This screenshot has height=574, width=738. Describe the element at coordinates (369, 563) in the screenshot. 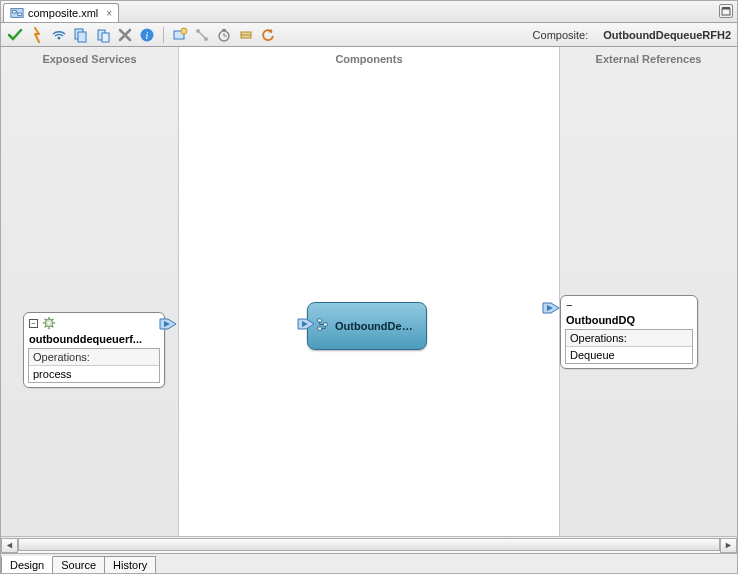

I see `editor-bottom-tabs: Design Source History` at that location.